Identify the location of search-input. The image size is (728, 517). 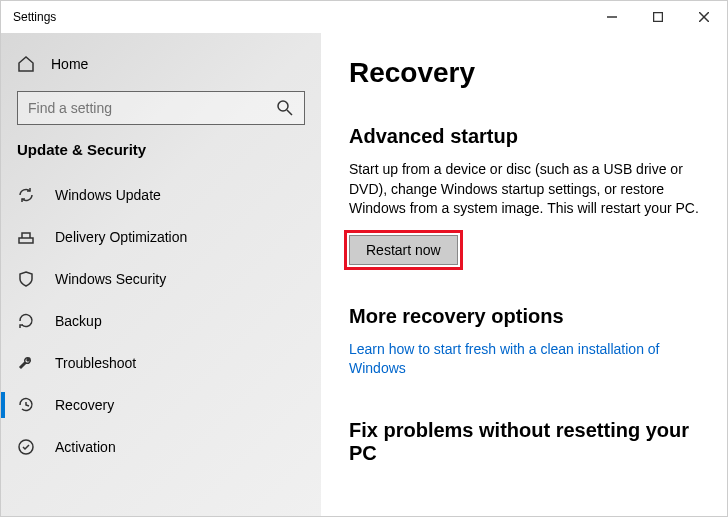
(152, 108).